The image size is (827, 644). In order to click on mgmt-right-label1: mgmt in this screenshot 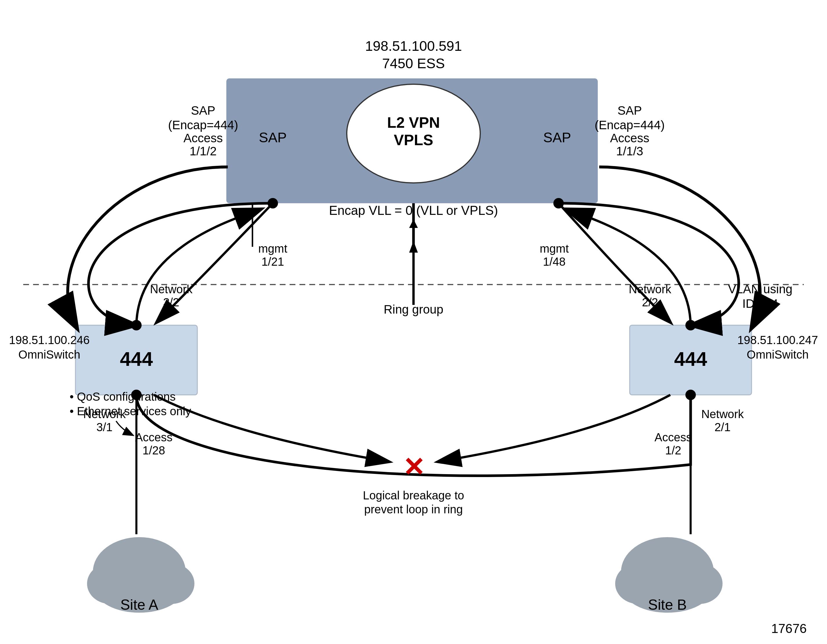, I will do `click(554, 249)`.